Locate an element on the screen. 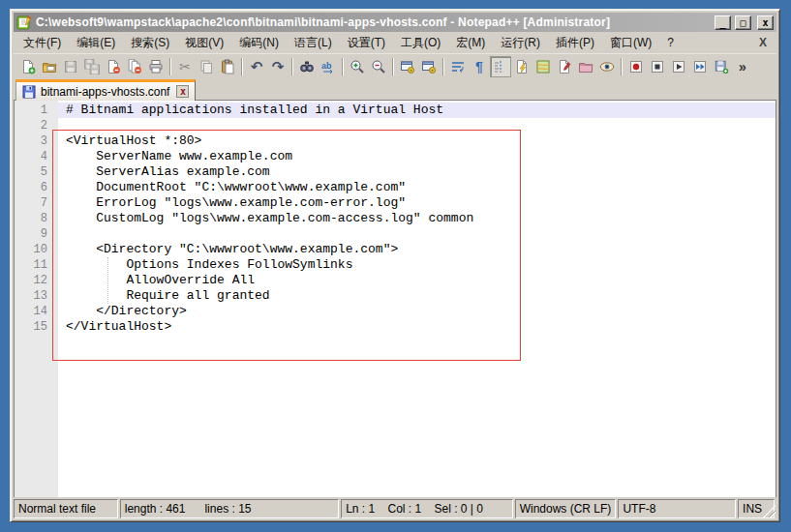 Image resolution: width=791 pixels, height=532 pixels. tab-close-icon: x is located at coordinates (182, 91).